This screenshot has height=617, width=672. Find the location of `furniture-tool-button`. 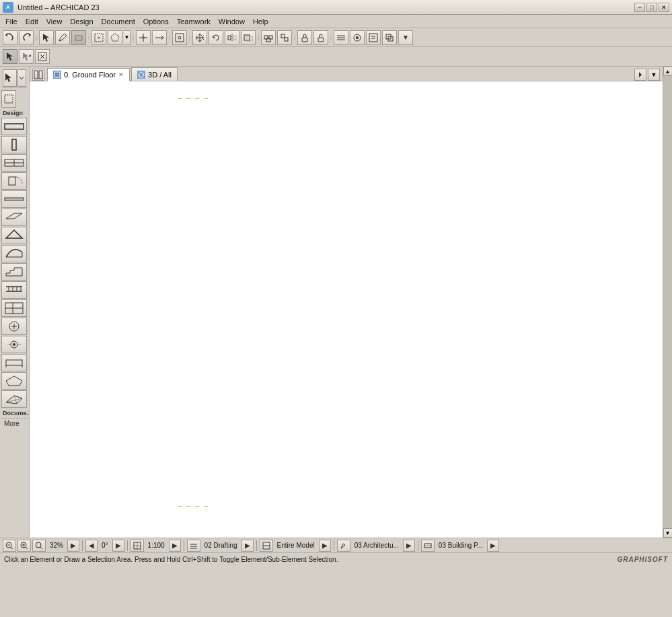

furniture-tool-button is located at coordinates (14, 363).